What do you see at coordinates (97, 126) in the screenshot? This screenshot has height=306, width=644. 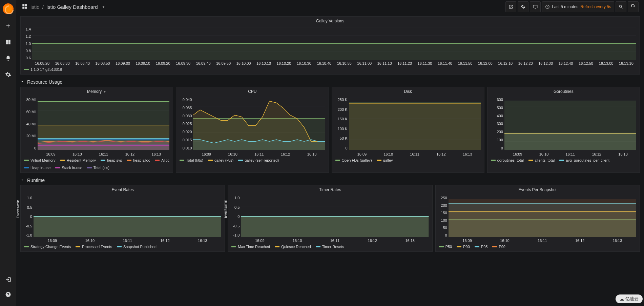 I see `chart-memory: 80 Mil60 Mil40 Mil20 Mil016:0916:1016:11…` at bounding box center [97, 126].